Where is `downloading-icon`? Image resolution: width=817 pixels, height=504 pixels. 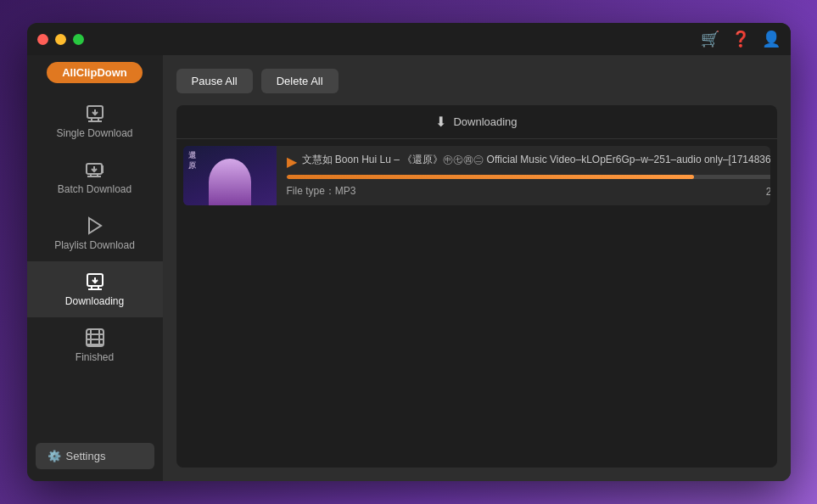
downloading-icon is located at coordinates (95, 282).